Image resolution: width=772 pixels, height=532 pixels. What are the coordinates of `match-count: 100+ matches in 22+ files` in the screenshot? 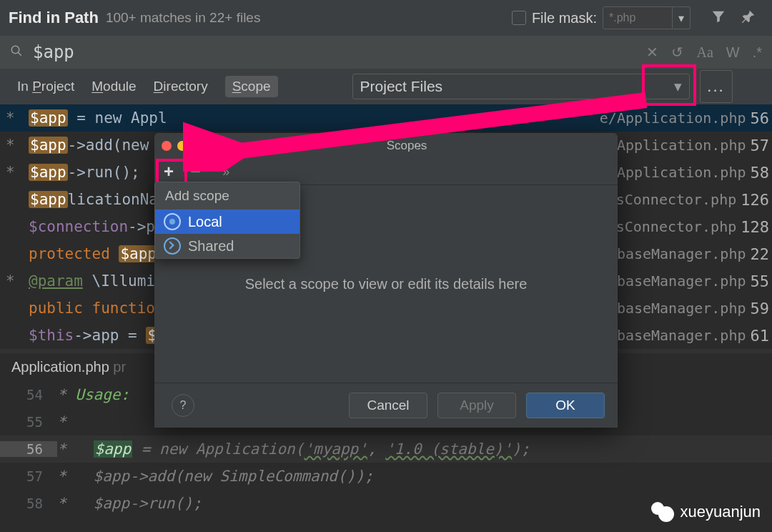 It's located at (183, 18).